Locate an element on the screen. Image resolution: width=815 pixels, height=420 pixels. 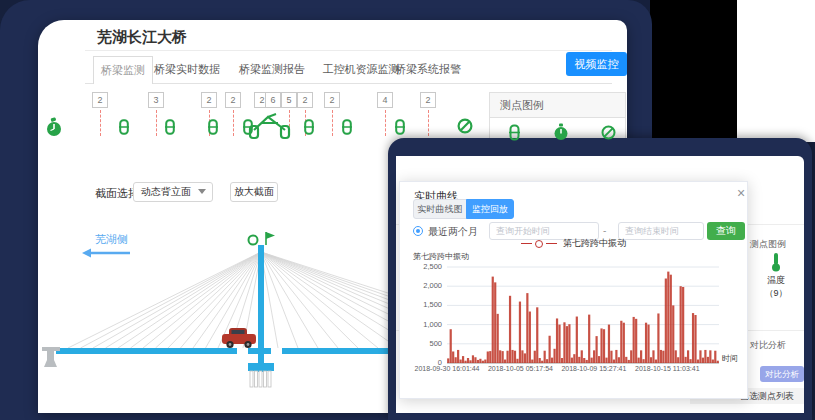
tab-bridge-realtime-data: 桥梁实时数据 is located at coordinates (187, 70).